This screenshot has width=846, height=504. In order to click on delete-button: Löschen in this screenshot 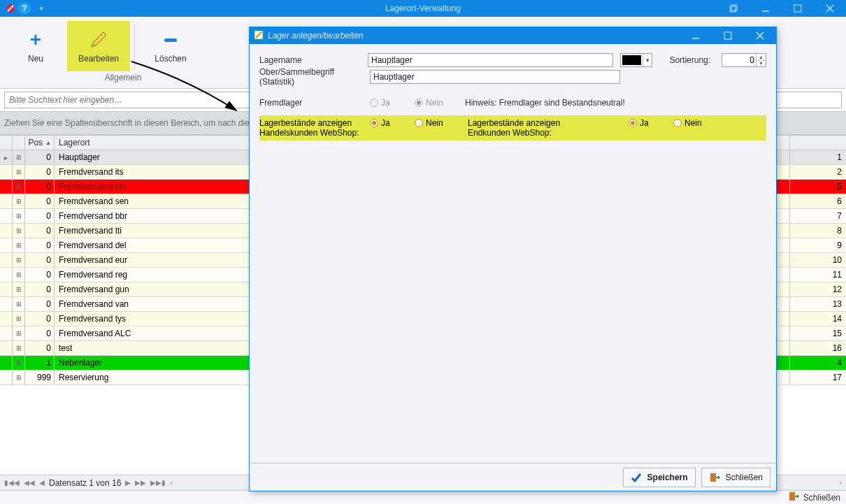, I will do `click(171, 46)`.